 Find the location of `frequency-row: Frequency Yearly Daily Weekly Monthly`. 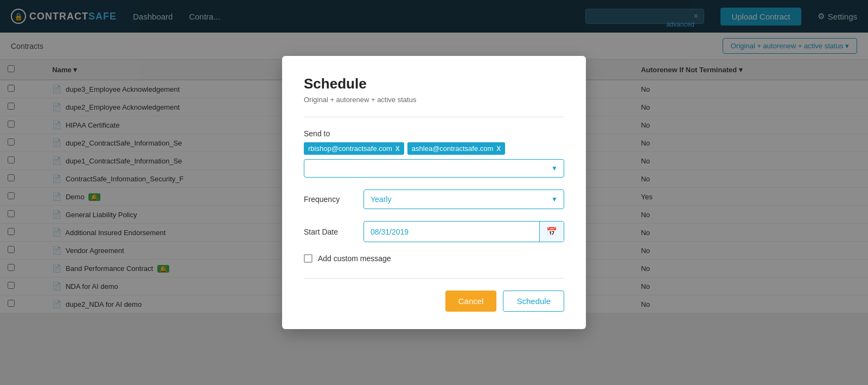

frequency-row: Frequency Yearly Daily Weekly Monthly is located at coordinates (434, 199).